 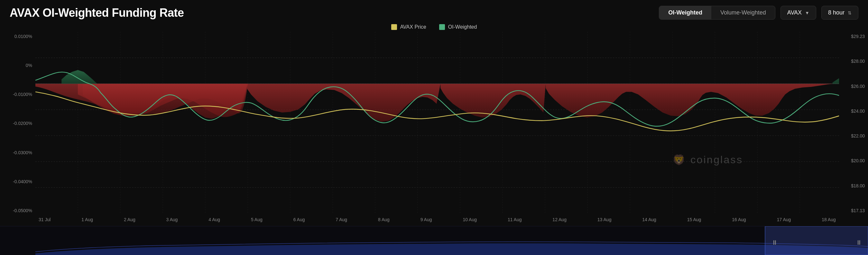 What do you see at coordinates (413, 27) in the screenshot?
I see `price-legend-label: AVAX Price` at bounding box center [413, 27].